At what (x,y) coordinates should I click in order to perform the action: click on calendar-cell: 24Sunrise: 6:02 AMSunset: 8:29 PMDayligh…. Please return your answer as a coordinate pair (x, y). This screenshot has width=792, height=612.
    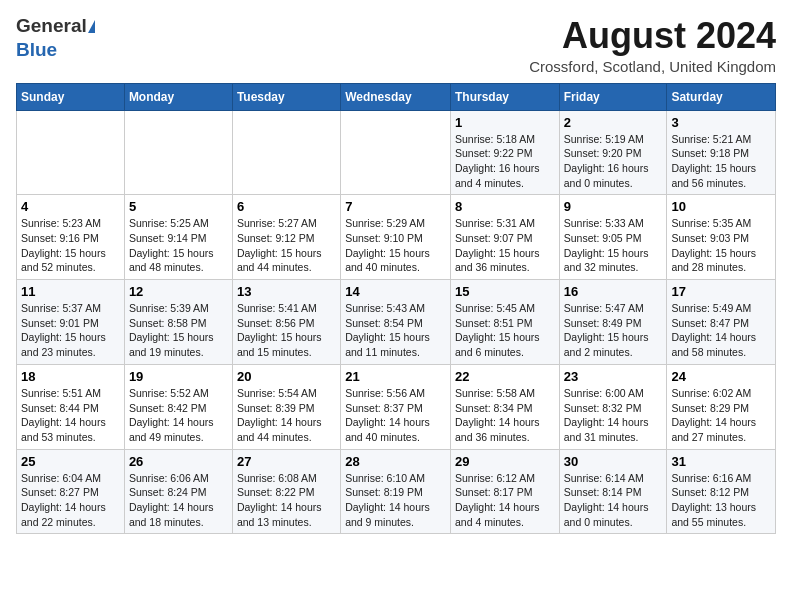
    Looking at the image, I should click on (722, 406).